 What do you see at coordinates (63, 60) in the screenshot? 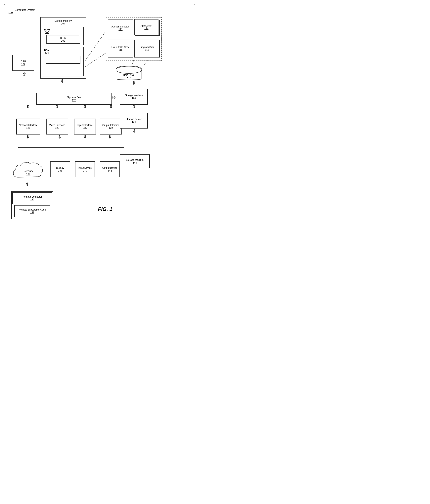
I see `ram-inner` at bounding box center [63, 60].